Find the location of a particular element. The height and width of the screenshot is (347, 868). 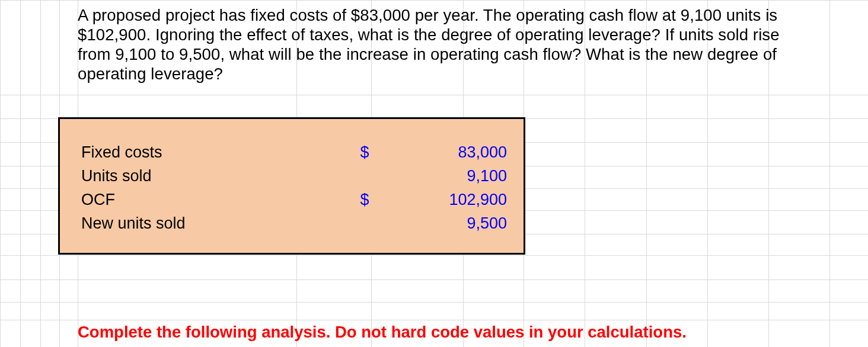

label-fixed-costs: Fixed costs is located at coordinates (122, 153).